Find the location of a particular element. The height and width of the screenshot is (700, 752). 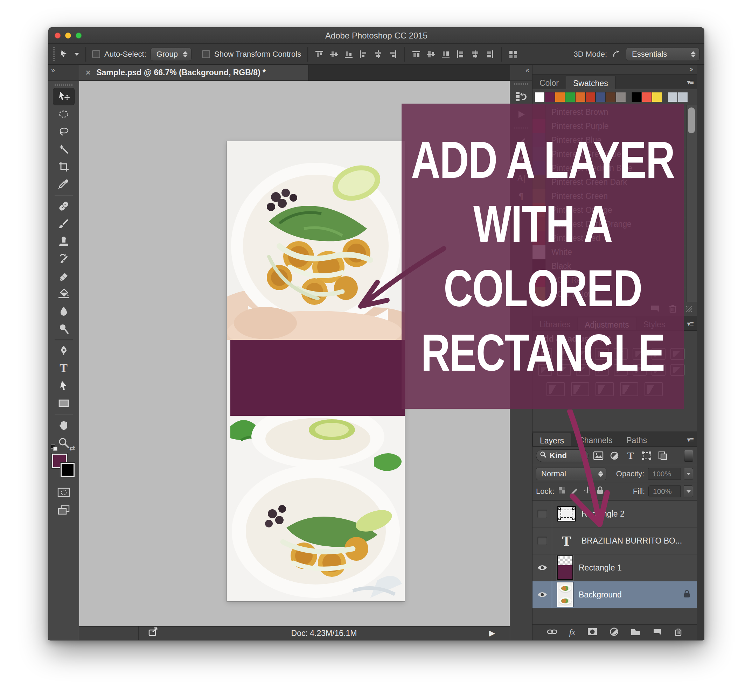

align-vertical-centers-icon is located at coordinates (334, 54).